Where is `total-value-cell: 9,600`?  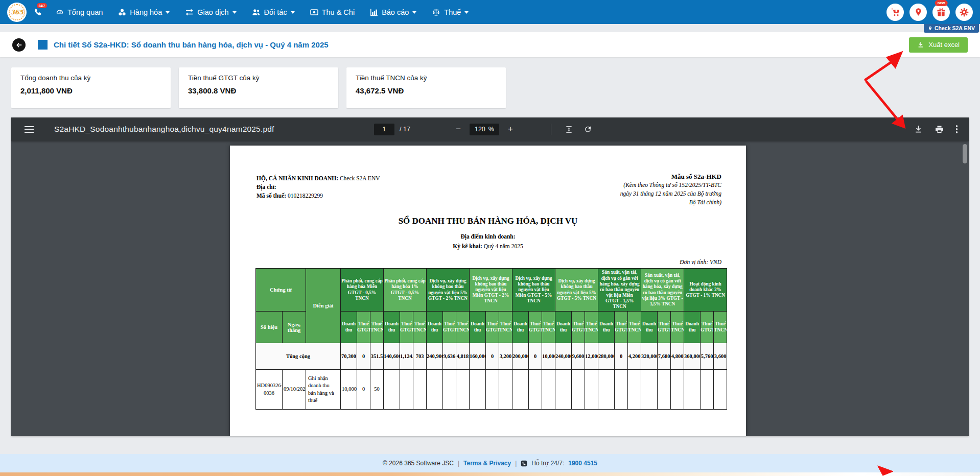 total-value-cell: 9,600 is located at coordinates (578, 356).